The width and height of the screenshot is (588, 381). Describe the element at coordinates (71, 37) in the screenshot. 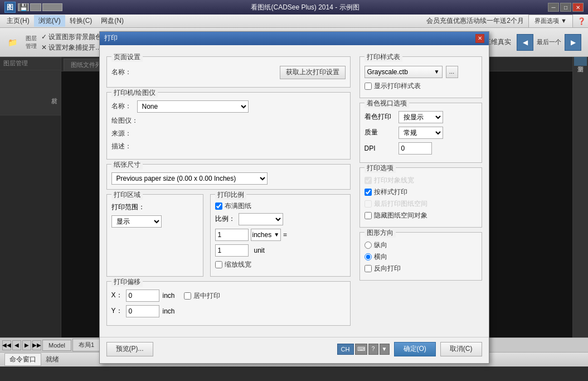

I see `set-bg-color-btn: ✓ 设置图形背景颜色` at that location.